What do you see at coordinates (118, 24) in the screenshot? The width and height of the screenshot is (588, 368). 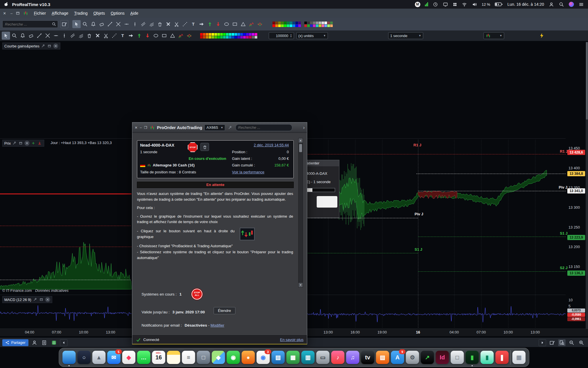 I see `cross-lines-tool` at bounding box center [118, 24].